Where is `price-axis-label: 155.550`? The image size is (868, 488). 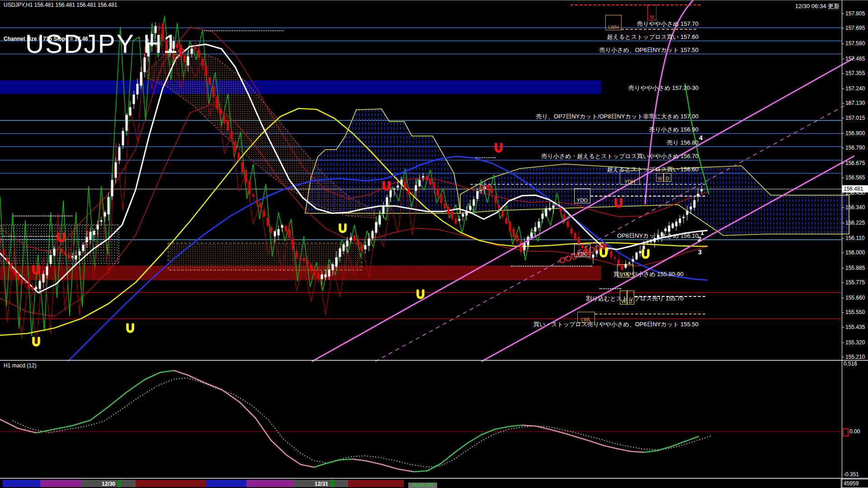
price-axis-label: 155.550 is located at coordinates (855, 312).